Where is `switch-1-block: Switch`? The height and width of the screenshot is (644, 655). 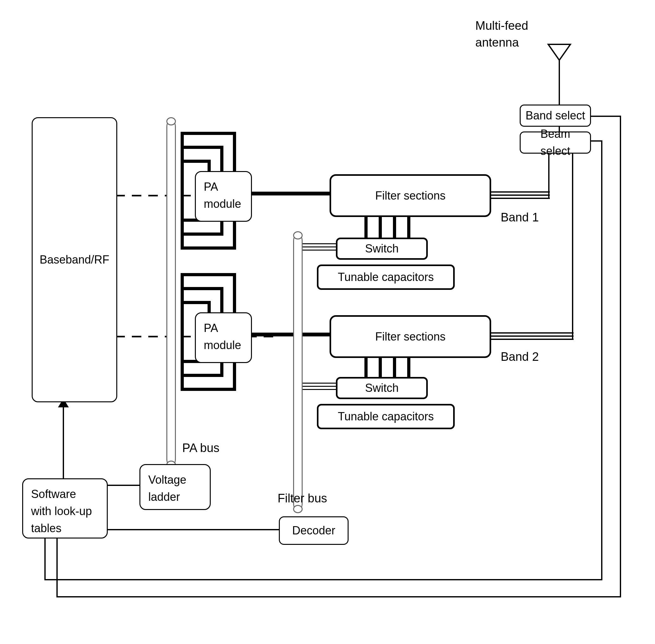
switch-1-block: Switch is located at coordinates (382, 249).